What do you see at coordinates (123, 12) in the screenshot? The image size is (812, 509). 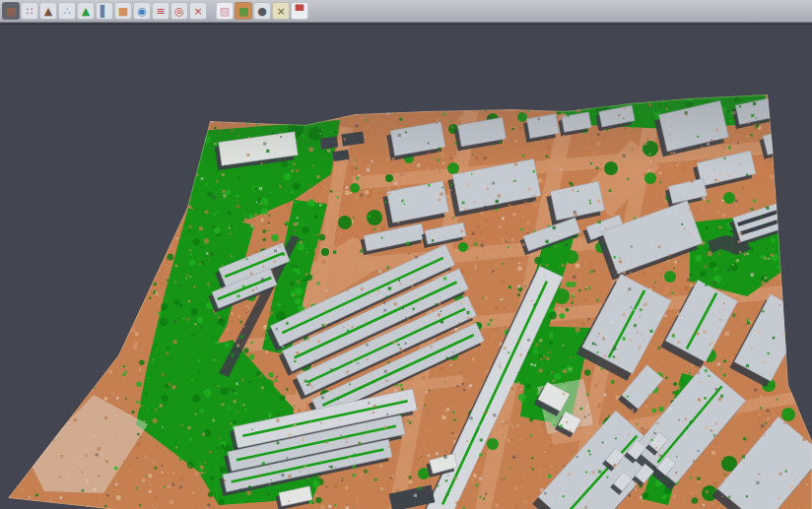 I see `orthomosaic-icon: ■` at bounding box center [123, 12].